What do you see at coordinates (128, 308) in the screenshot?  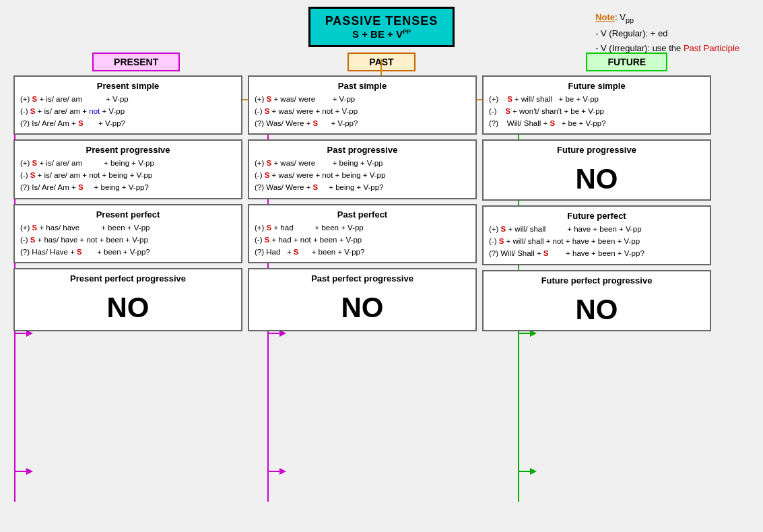 I see `ppp-no: NO` at bounding box center [128, 308].